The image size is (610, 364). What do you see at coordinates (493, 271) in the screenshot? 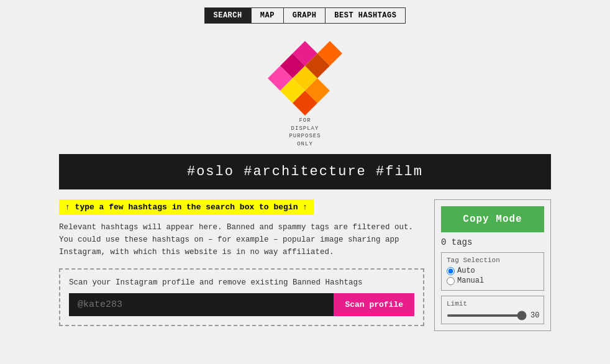
I see `radio-auto: Auto` at bounding box center [493, 271].